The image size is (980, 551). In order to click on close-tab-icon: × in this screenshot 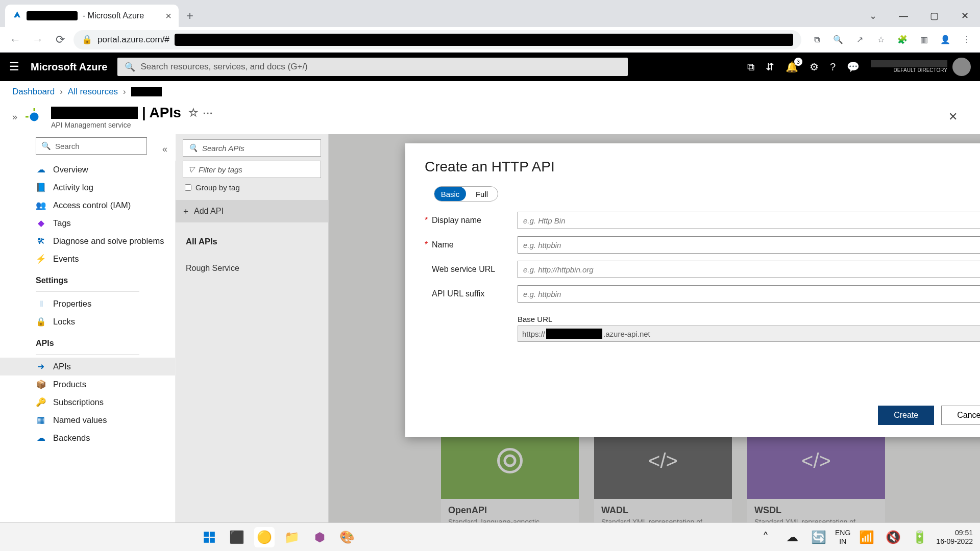, I will do `click(168, 16)`.